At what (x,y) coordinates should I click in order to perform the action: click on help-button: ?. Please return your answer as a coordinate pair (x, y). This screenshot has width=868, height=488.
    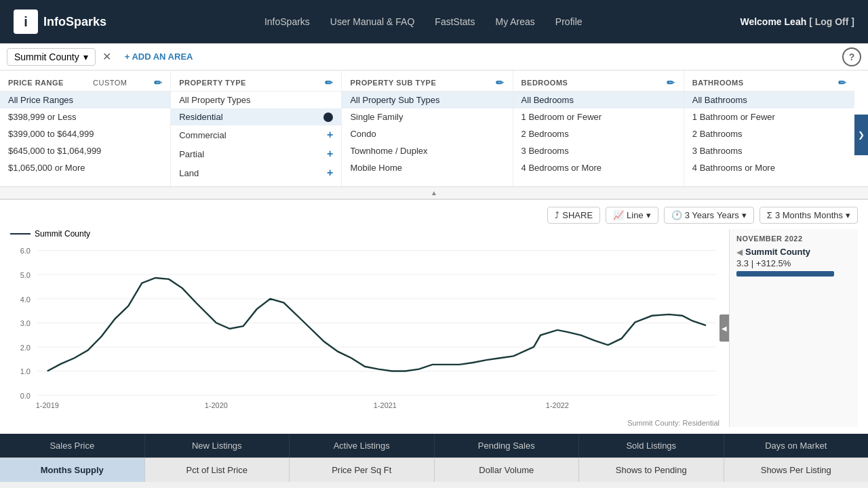
    Looking at the image, I should click on (852, 57).